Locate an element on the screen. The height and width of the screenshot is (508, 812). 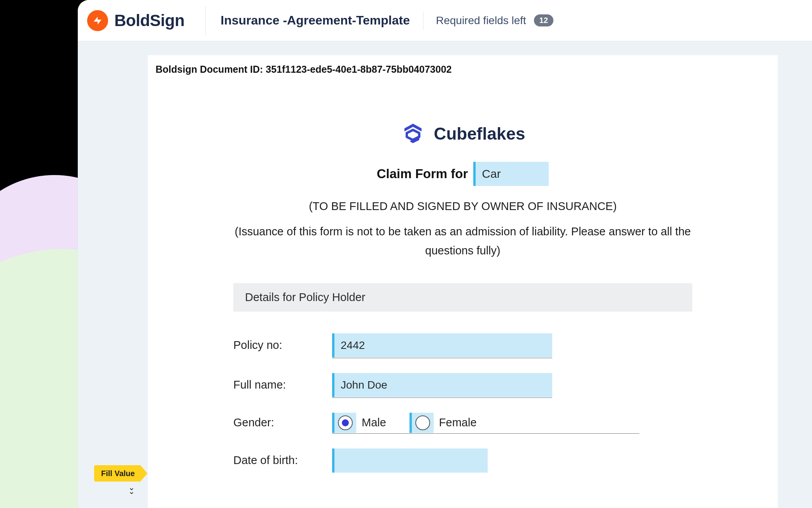
instruction-line-2: (Issuance of this form is not to be take… is located at coordinates (463, 241).